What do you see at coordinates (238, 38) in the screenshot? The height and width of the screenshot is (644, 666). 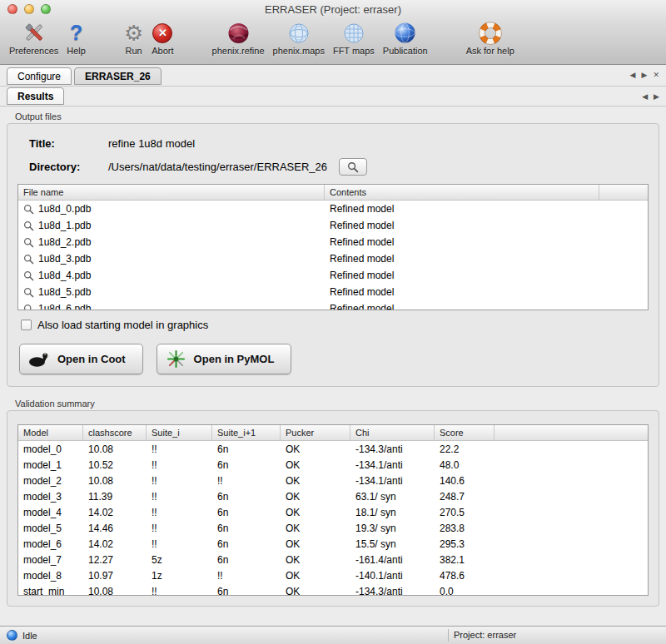 I see `phenix-refine-button: phenix.refine` at bounding box center [238, 38].